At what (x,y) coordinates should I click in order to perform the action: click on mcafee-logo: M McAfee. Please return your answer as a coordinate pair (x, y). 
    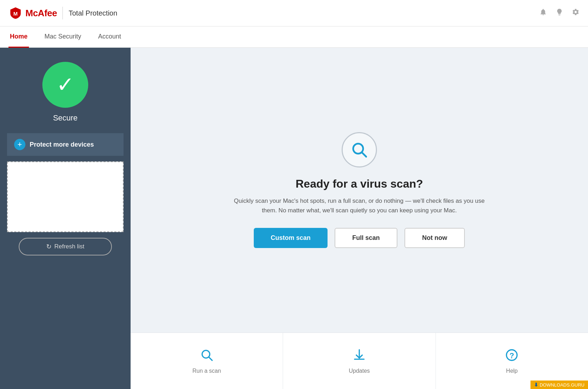
    Looking at the image, I should click on (32, 13).